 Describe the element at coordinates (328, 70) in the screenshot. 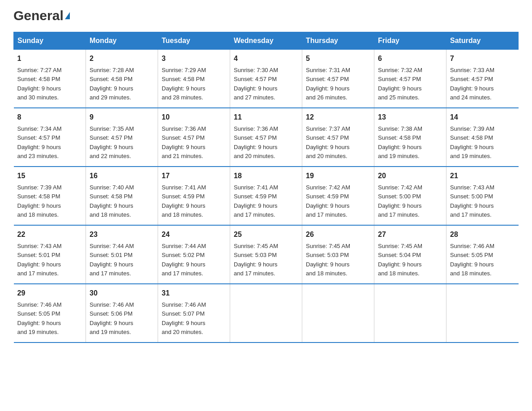

I see `cell-sunrise: Sunrise: 7:31 AM` at that location.